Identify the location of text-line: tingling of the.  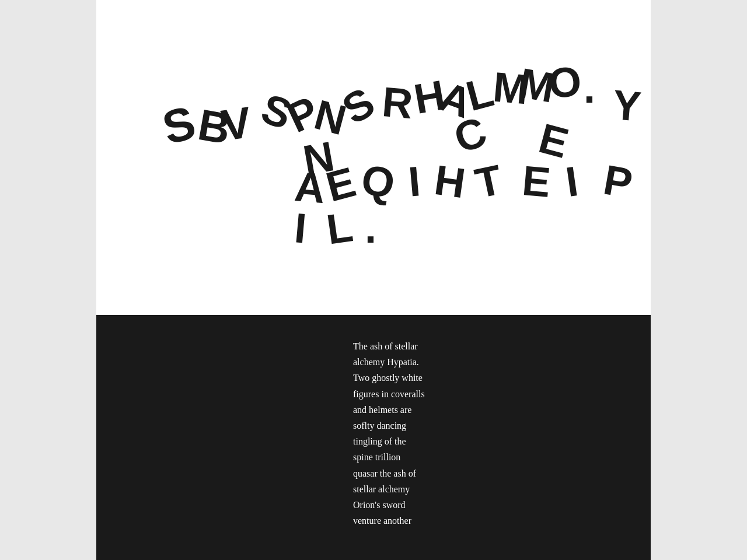
(379, 441).